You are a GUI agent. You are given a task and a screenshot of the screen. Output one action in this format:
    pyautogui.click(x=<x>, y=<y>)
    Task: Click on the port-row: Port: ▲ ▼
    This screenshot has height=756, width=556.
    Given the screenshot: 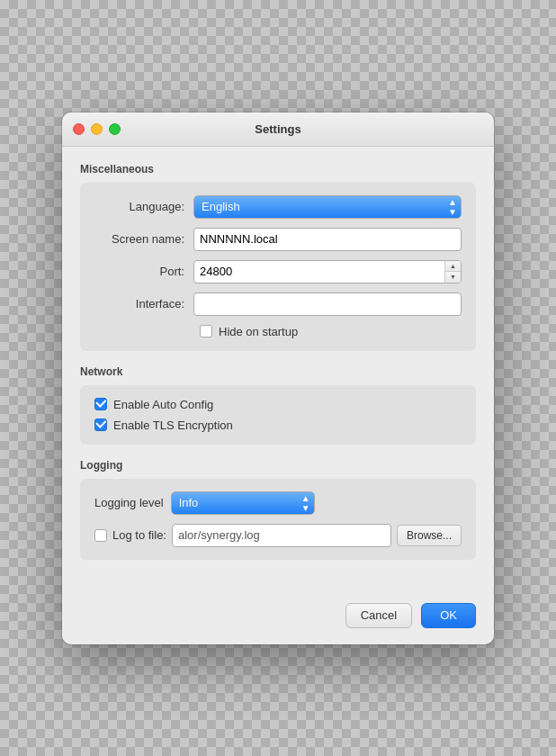 What is the action you would take?
    pyautogui.click(x=278, y=272)
    